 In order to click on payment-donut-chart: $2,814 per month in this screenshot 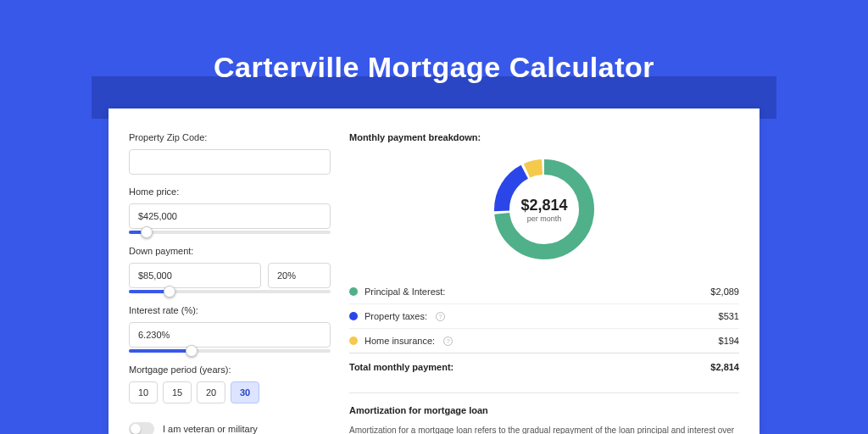, I will do `click(544, 209)`.